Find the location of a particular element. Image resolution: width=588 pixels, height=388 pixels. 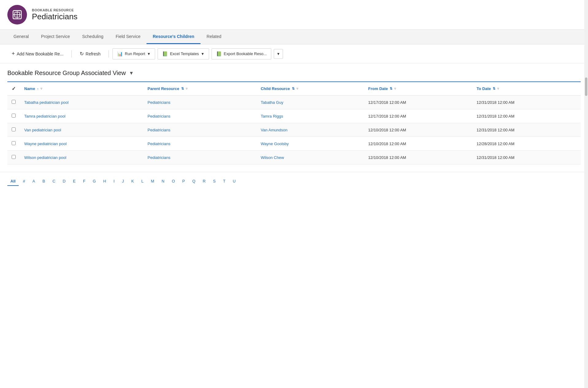

pagination-item-c: C is located at coordinates (54, 181).